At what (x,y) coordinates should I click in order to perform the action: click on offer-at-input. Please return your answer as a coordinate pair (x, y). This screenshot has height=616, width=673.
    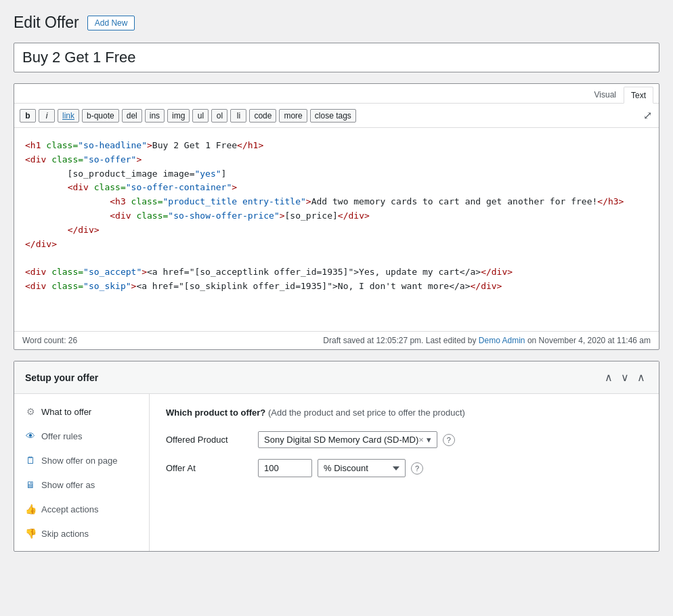
    Looking at the image, I should click on (285, 468).